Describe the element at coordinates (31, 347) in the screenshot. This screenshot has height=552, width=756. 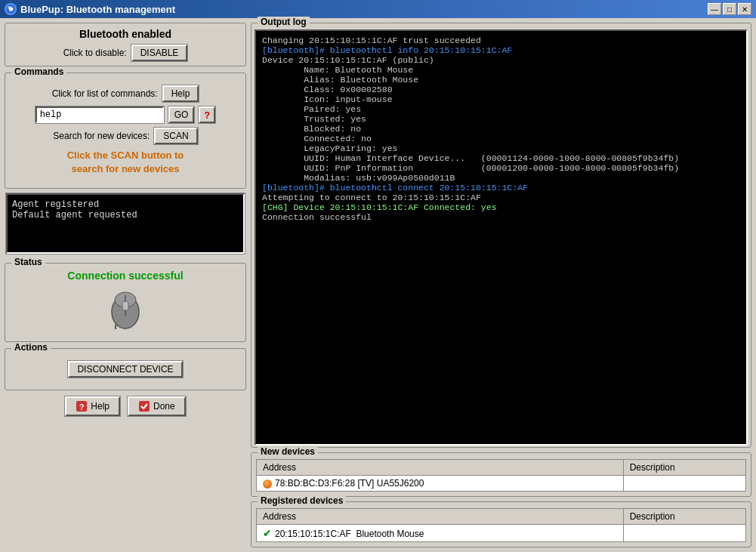
I see `actions-title: Actions` at that location.